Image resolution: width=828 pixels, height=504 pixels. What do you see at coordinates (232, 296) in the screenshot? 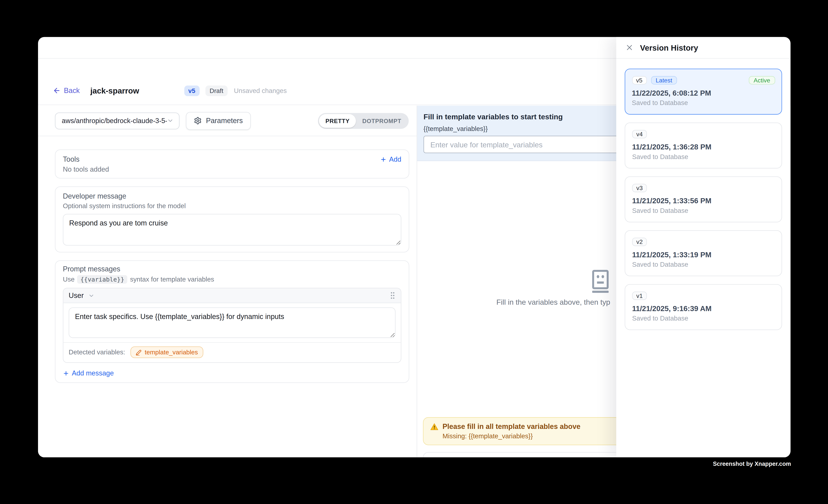
I see `message-header: User` at bounding box center [232, 296].